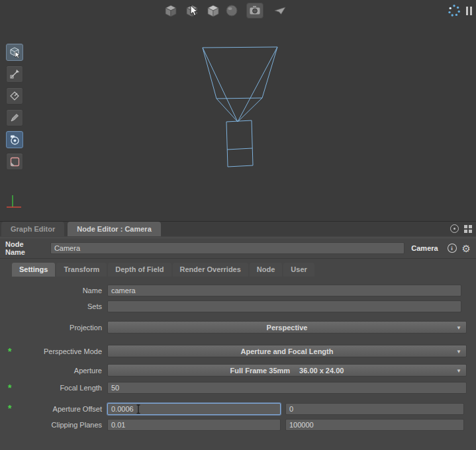 The width and height of the screenshot is (476, 450). Describe the element at coordinates (114, 229) in the screenshot. I see `tab-node-editor-camera: Node Editor : Camera` at that location.